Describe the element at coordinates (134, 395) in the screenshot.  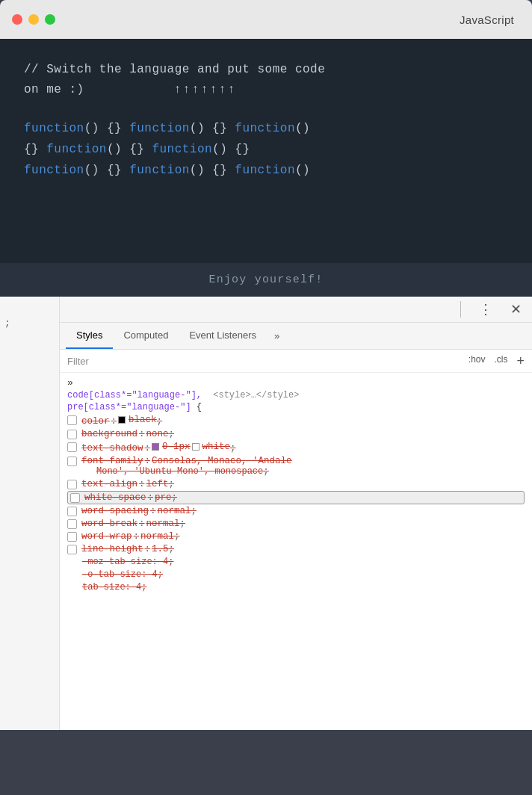
I see `css-selector: code[class*="language-"],` at that location.